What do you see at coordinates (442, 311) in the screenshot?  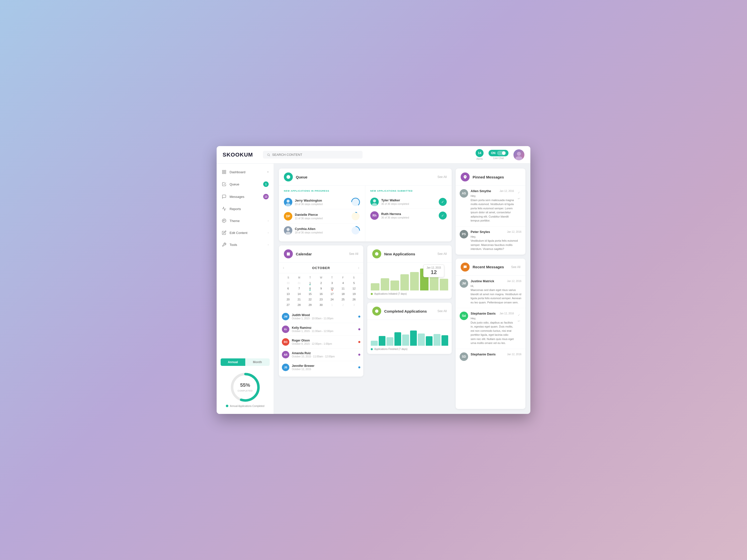 I see `completed-apps-see-all: See All` at bounding box center [442, 311].